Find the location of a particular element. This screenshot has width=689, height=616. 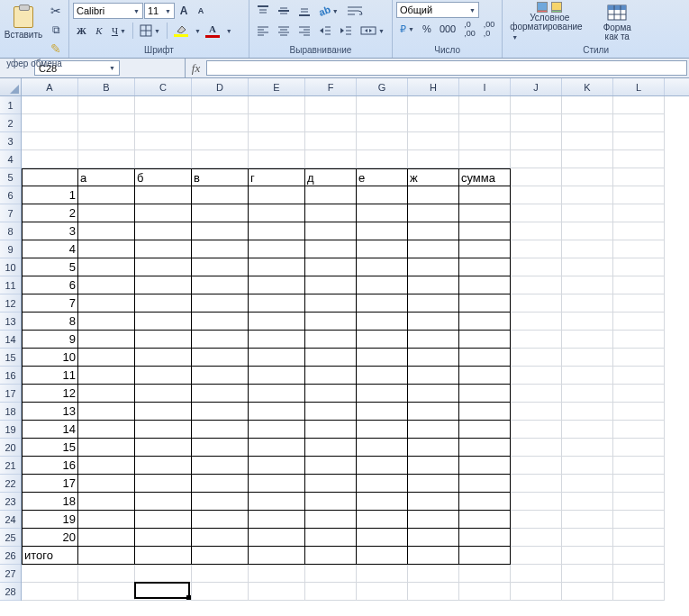

column-header: H is located at coordinates (434, 86).